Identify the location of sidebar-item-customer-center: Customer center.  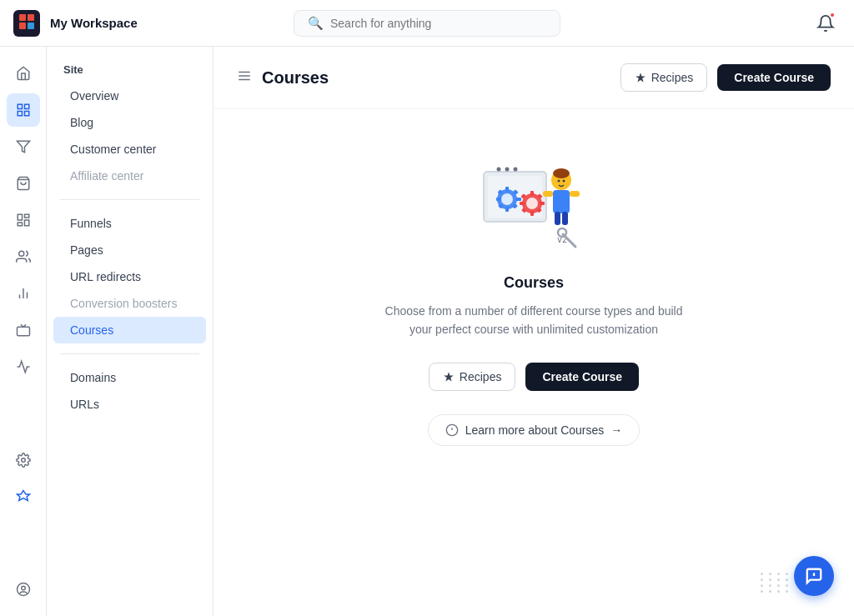
(130, 149).